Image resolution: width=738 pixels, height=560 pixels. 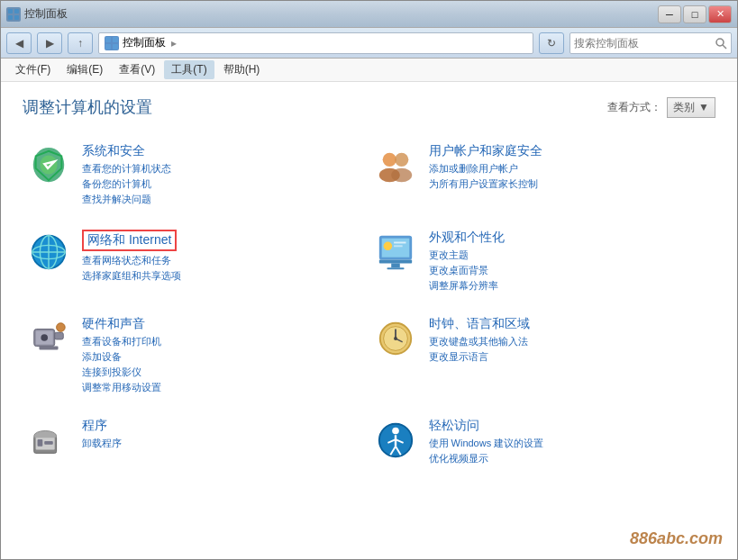 What do you see at coordinates (568, 270) in the screenshot?
I see `link-desktop-bg: 更改桌面背景` at bounding box center [568, 270].